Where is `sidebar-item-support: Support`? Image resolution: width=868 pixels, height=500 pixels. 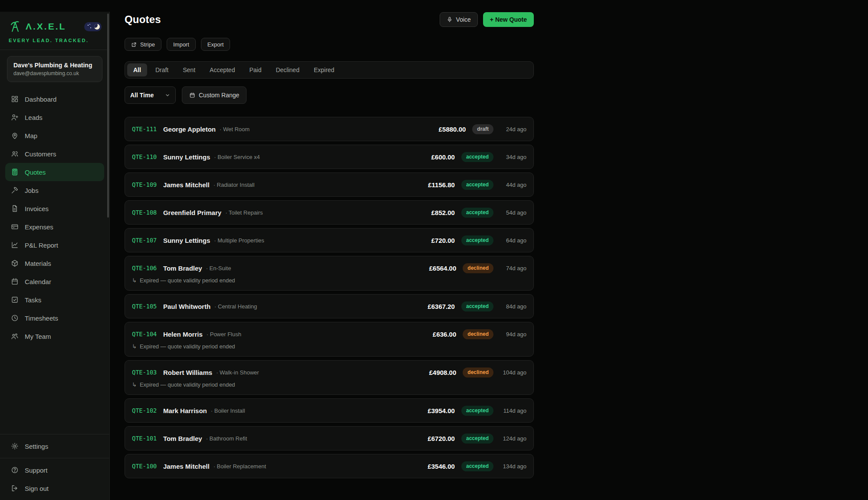 sidebar-item-support: Support is located at coordinates (55, 470).